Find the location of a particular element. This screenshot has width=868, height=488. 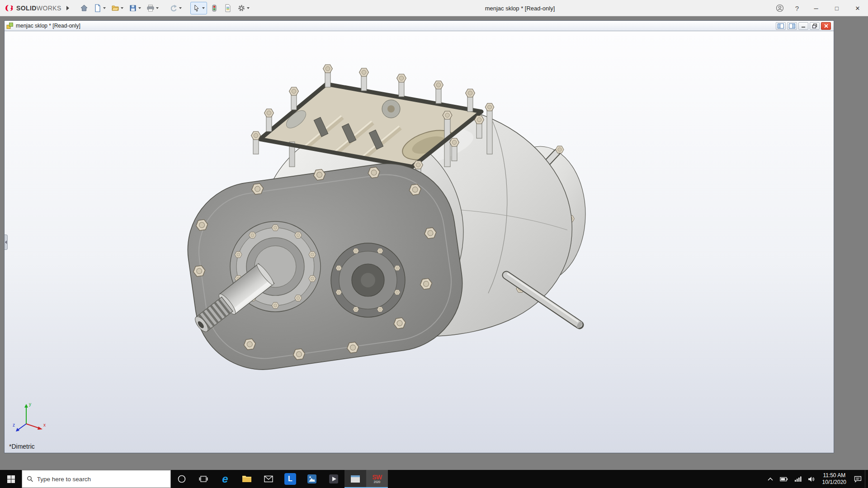

clock-date: 10/1/2020 is located at coordinates (835, 483).